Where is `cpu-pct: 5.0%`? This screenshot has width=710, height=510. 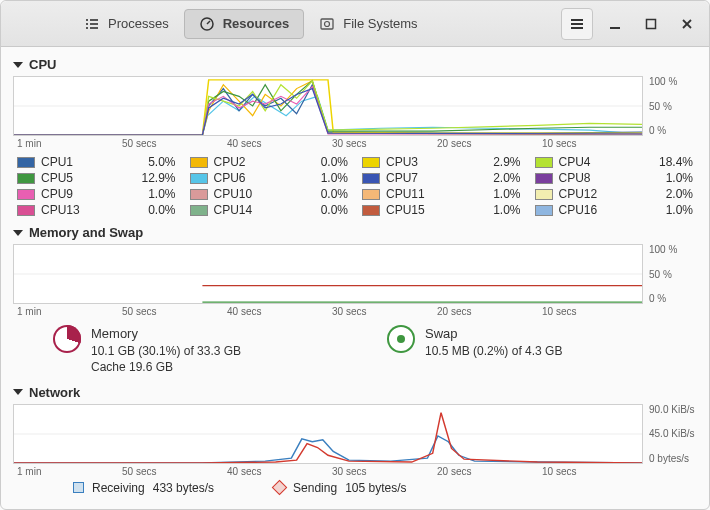 cpu-pct: 5.0% is located at coordinates (156, 162).